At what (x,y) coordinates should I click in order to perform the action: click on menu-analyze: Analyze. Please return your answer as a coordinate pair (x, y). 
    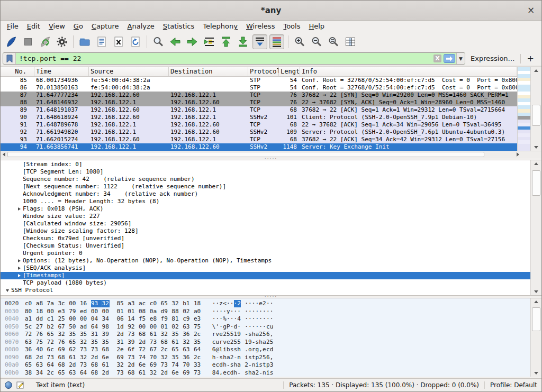
    Looking at the image, I should click on (141, 26).